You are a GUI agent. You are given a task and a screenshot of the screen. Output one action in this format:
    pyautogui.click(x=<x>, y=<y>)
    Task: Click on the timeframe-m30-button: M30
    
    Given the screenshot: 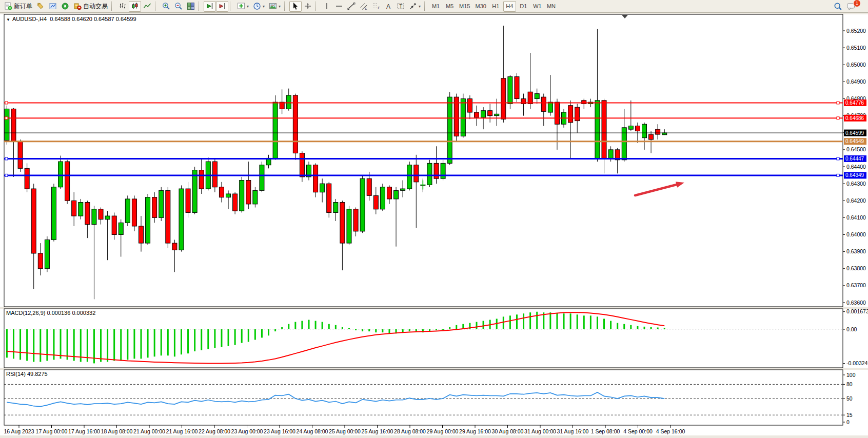 What is the action you would take?
    pyautogui.click(x=480, y=6)
    